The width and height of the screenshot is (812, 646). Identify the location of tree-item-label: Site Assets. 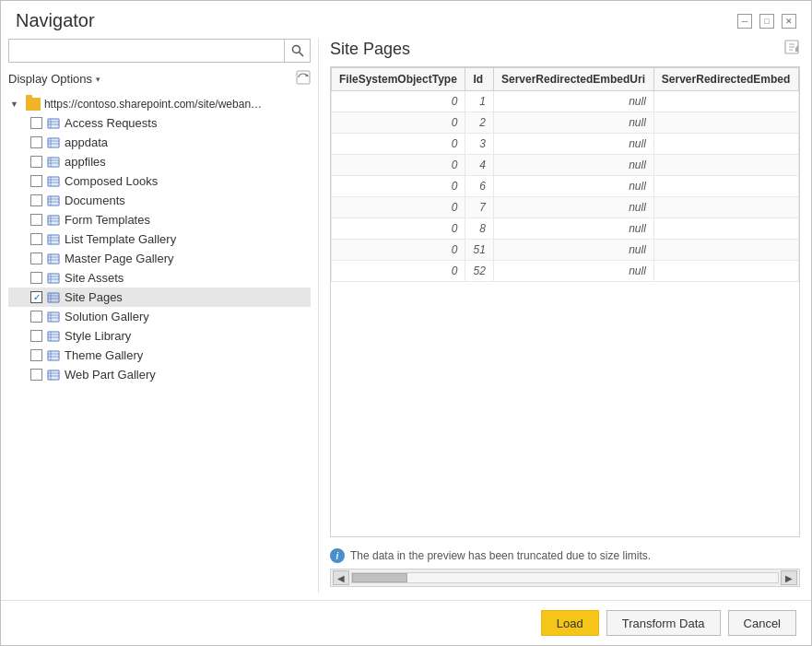
(94, 278).